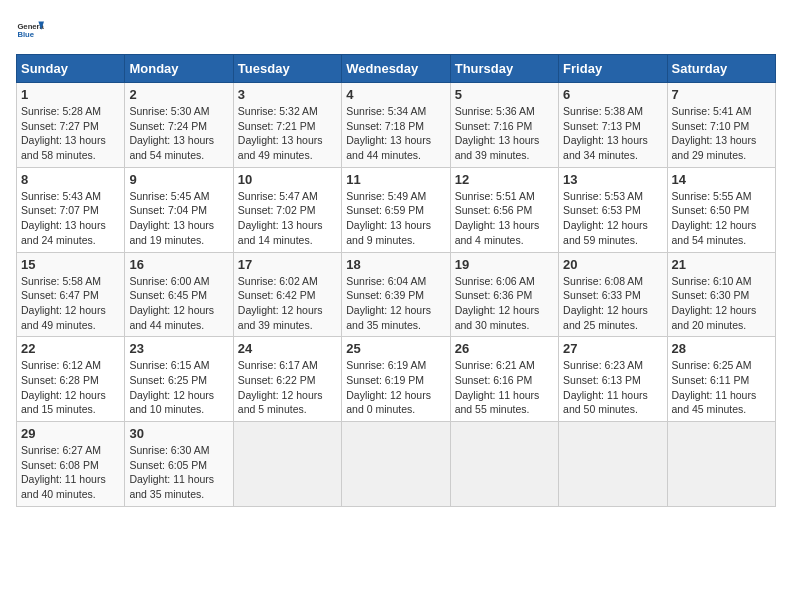  Describe the element at coordinates (613, 210) in the screenshot. I see `day-cell: 13Sunrise: 5:53 AM Sunset: 6:53 PM Dayli…` at that location.